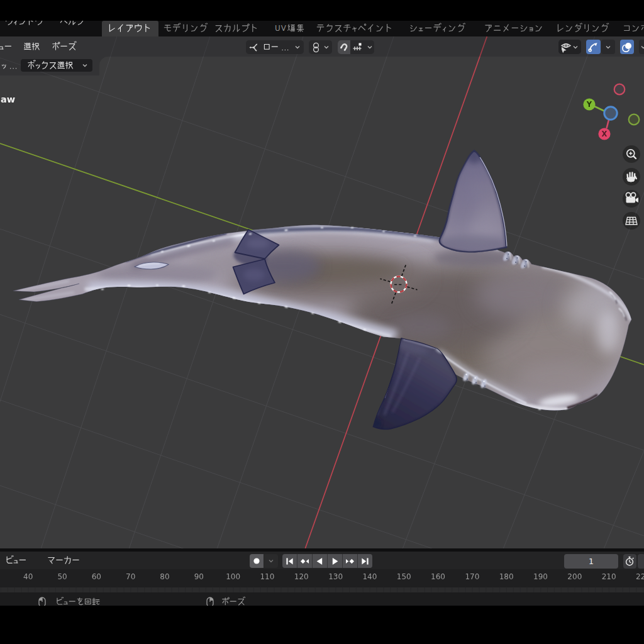 Image resolution: width=644 pixels, height=644 pixels. Describe the element at coordinates (620, 89) in the screenshot. I see `gizmo-neg-x-ball` at that location.